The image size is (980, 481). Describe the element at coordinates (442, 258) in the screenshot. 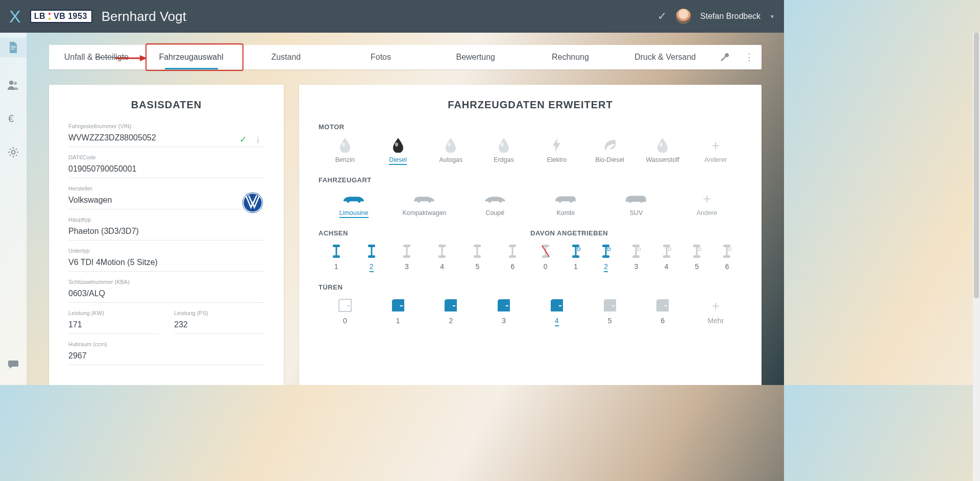

I see `axles-opt-4: 4` at that location.